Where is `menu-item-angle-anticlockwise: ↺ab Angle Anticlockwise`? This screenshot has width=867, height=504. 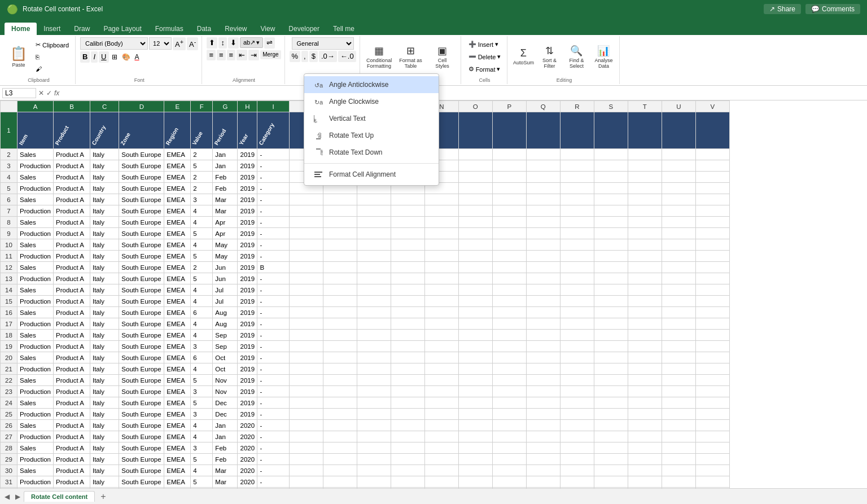
menu-item-angle-anticlockwise: ↺ab Angle Anticlockwise is located at coordinates (371, 85).